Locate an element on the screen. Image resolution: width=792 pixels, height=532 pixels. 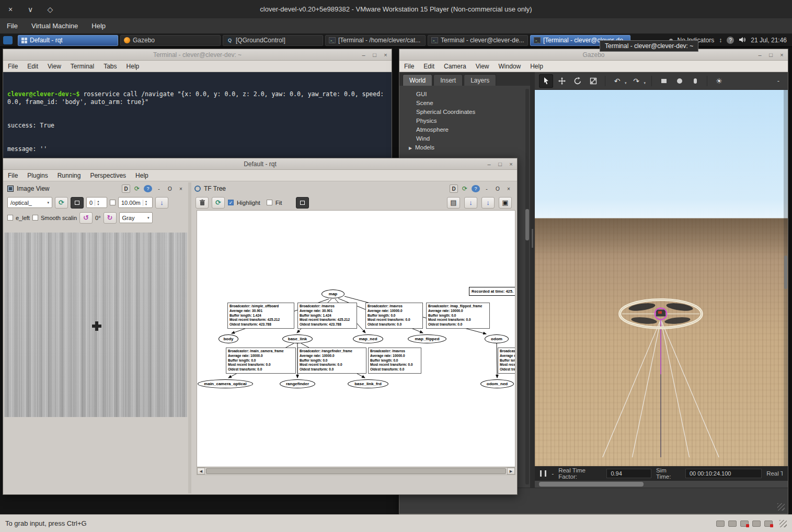
fit-checkbox is located at coordinates (270, 203).